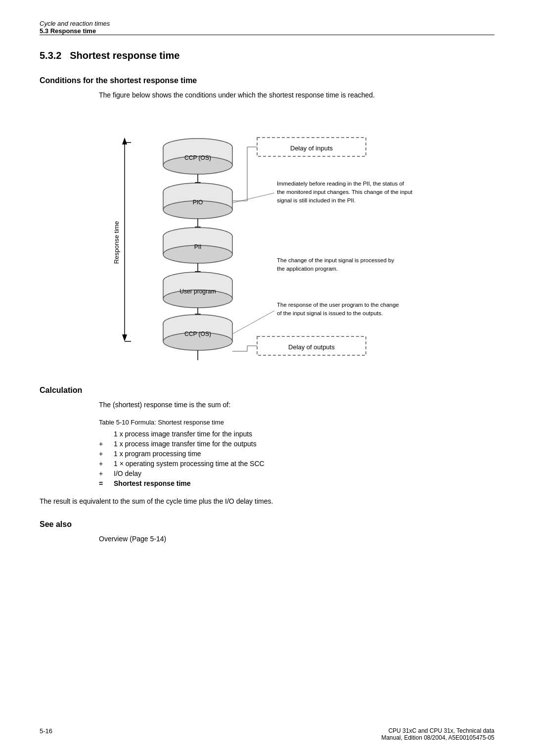  What do you see at coordinates (308, 269) in the screenshot?
I see `svg-text: the application program.` at bounding box center [308, 269].